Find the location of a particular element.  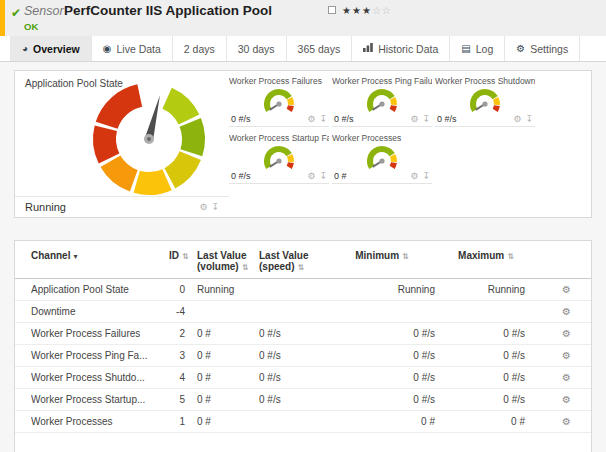

channel-id: 3 is located at coordinates (183, 356).